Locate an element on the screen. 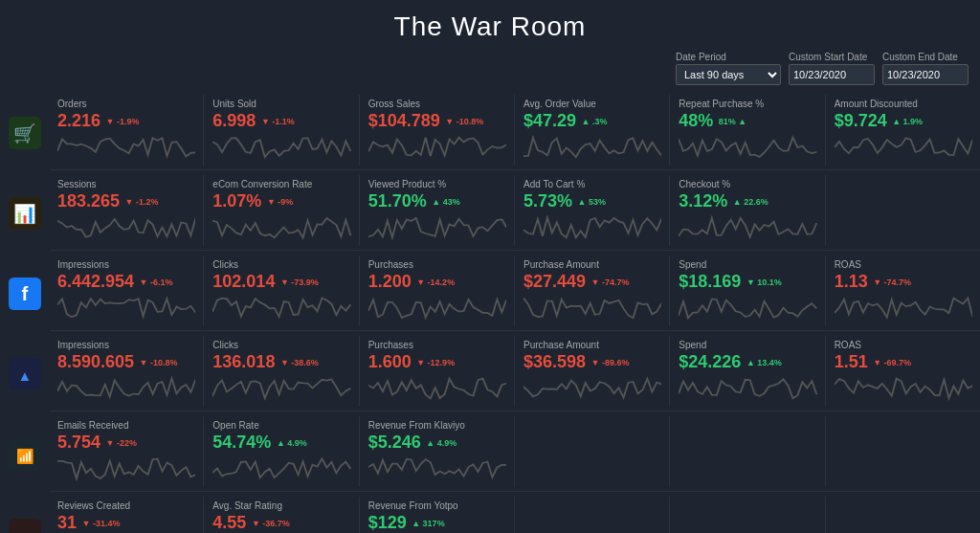  metric-change: ▼ -6.1% is located at coordinates (155, 282).